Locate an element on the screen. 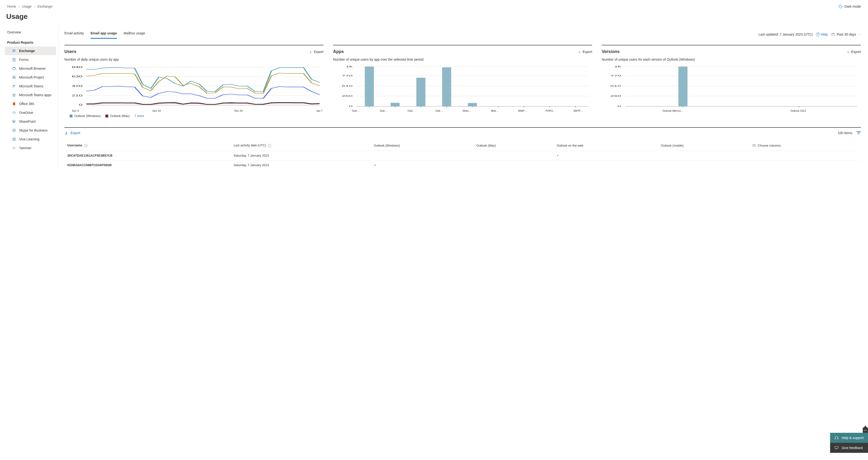 This screenshot has height=460, width=868. sidebar-item-onedrive: OneDrive is located at coordinates (30, 113).